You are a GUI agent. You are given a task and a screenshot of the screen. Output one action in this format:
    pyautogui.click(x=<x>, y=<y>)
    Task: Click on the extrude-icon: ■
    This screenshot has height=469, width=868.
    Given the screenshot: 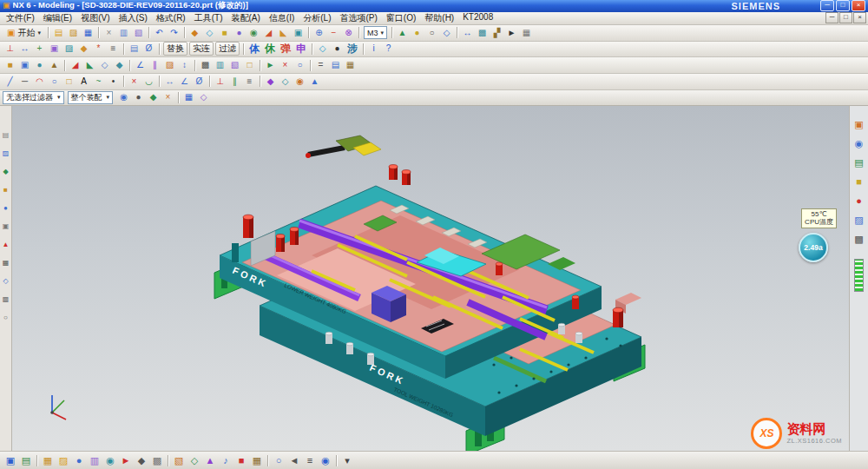 What is the action you would take?
    pyautogui.click(x=224, y=33)
    